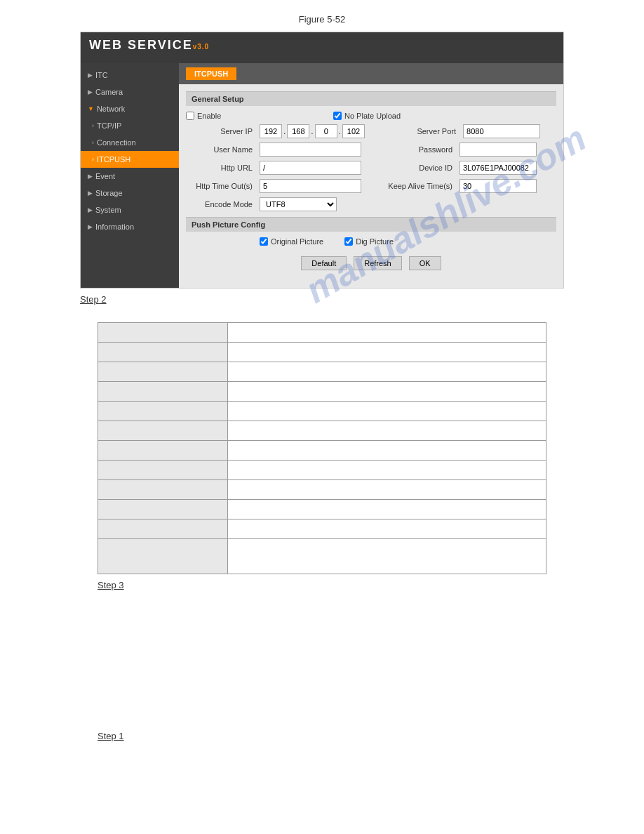  I want to click on enable-checkbox, so click(190, 116).